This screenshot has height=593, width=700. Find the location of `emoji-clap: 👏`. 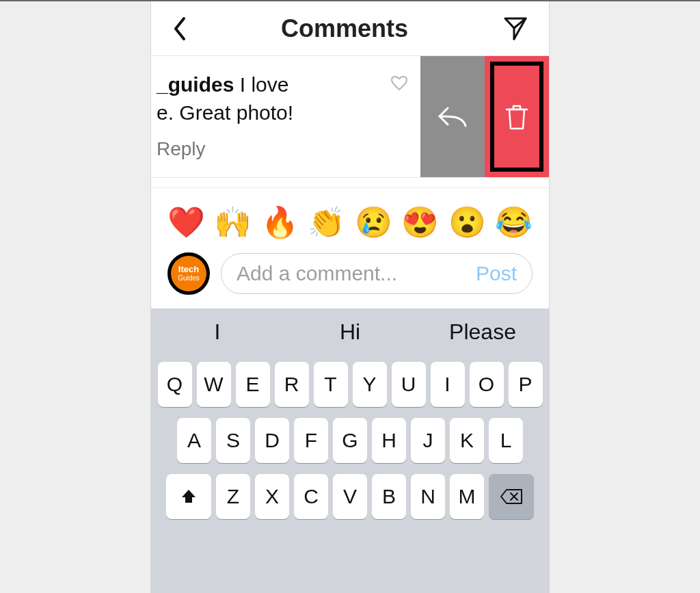

emoji-clap: 👏 is located at coordinates (327, 222).